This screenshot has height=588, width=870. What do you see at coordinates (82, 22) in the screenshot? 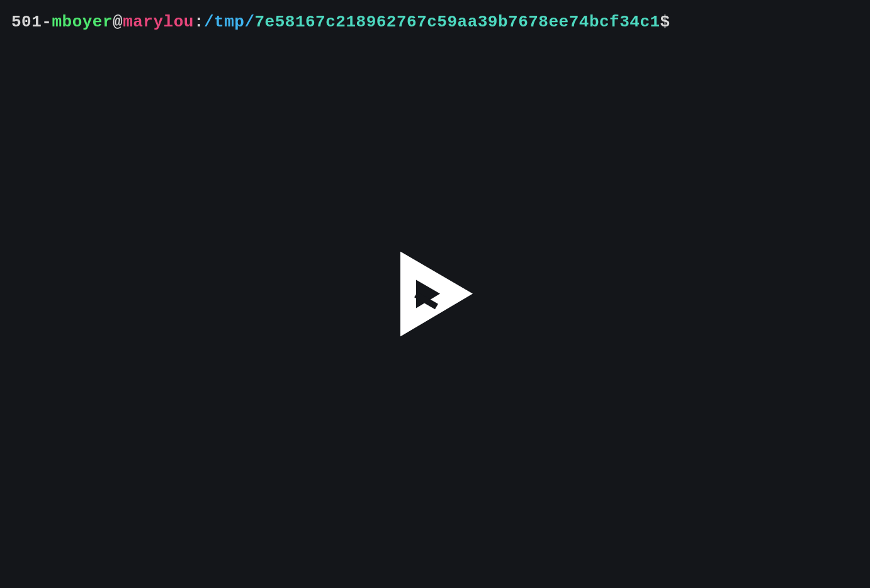
I see `prompt-username: mboyer` at bounding box center [82, 22].